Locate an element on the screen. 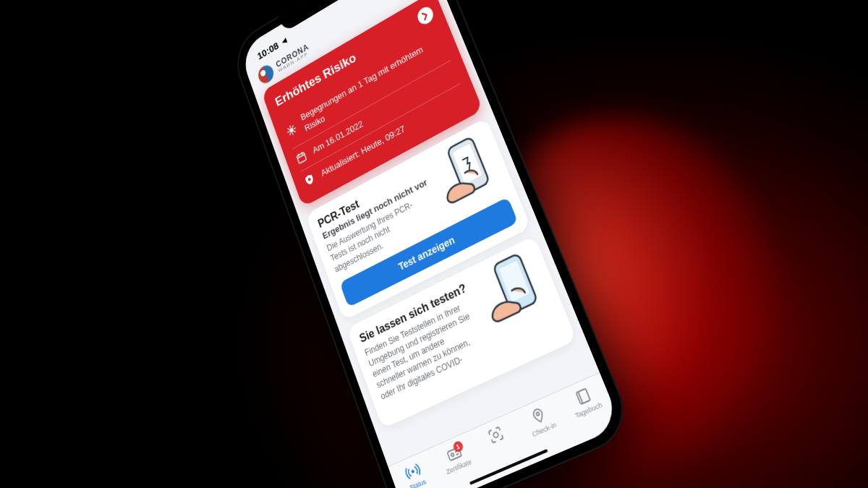 The image size is (868, 488). scan-icon is located at coordinates (496, 435).